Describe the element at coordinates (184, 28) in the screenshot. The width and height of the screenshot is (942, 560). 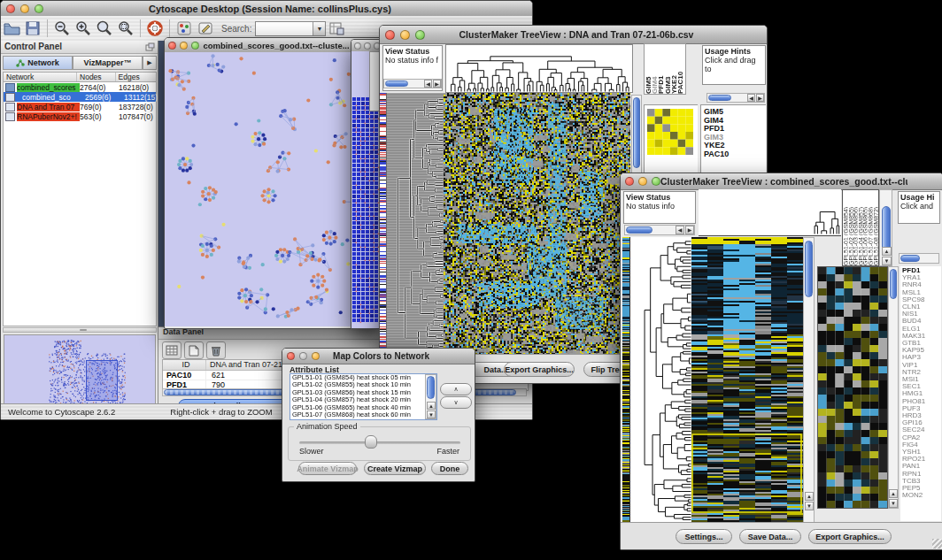
I see `vizmapper-icon` at that location.